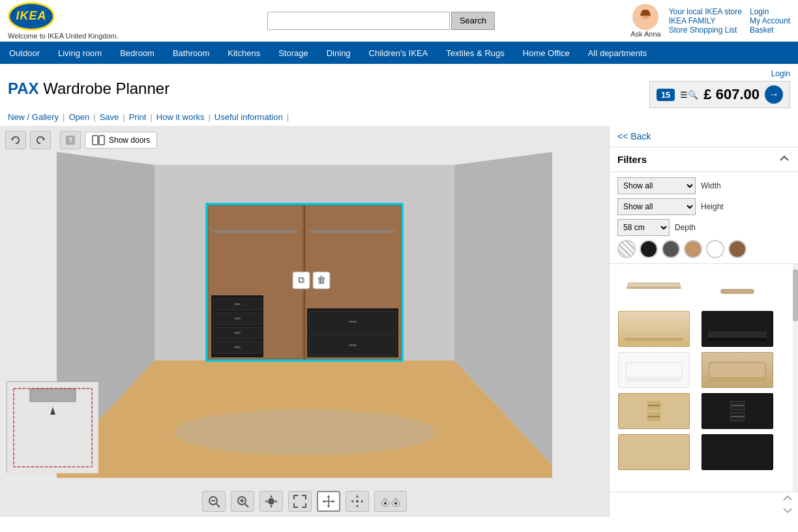 The image size is (798, 532). I want to click on swatch-birch, so click(693, 249).